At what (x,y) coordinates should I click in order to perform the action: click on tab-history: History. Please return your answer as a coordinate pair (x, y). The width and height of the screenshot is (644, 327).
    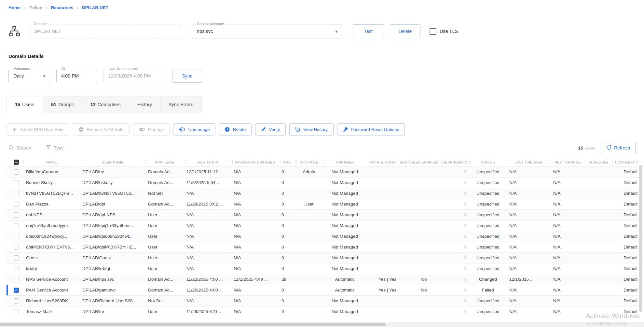
    Looking at the image, I should click on (144, 105).